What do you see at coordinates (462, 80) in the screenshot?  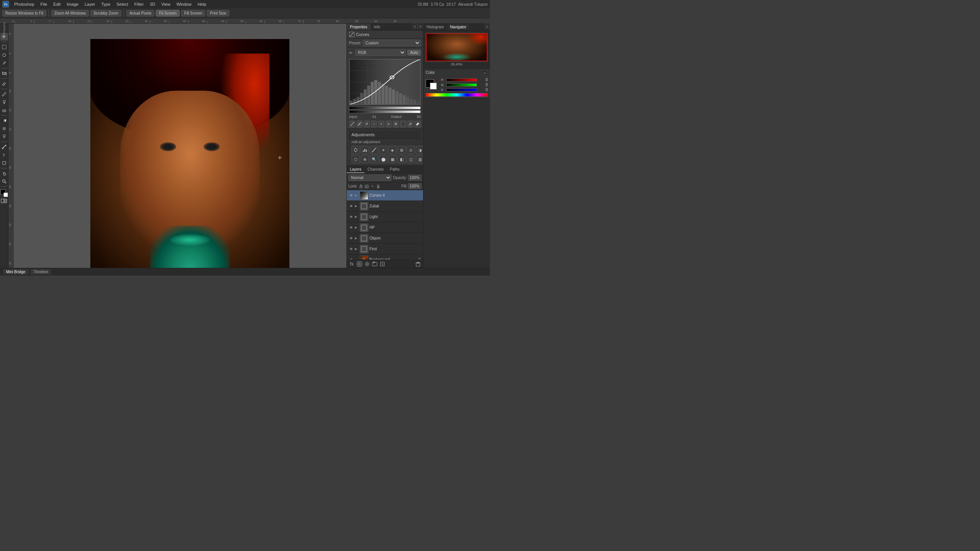 I see `r-slider` at bounding box center [462, 80].